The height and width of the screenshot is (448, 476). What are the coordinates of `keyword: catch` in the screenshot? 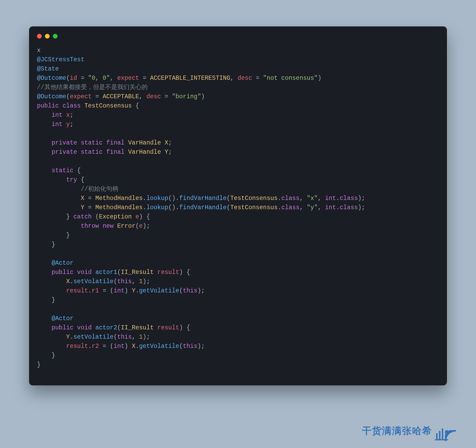 It's located at (82, 217).